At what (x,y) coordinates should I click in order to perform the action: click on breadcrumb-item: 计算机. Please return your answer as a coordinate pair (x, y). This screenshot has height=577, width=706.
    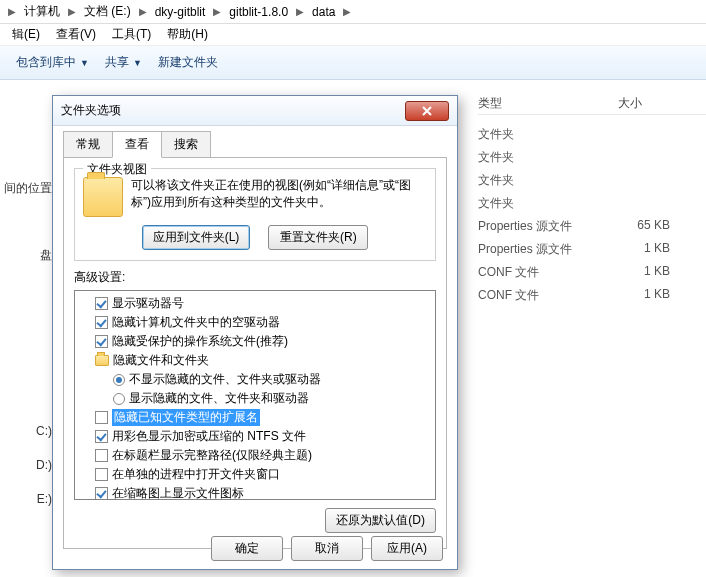
    Looking at the image, I should click on (42, 12).